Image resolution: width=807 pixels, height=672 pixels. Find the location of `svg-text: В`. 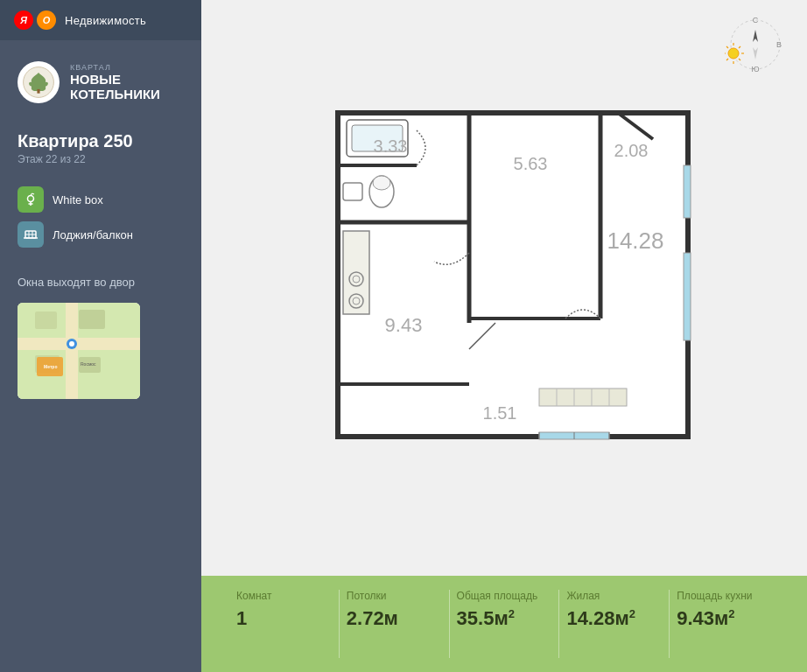

svg-text: В is located at coordinates (779, 45).